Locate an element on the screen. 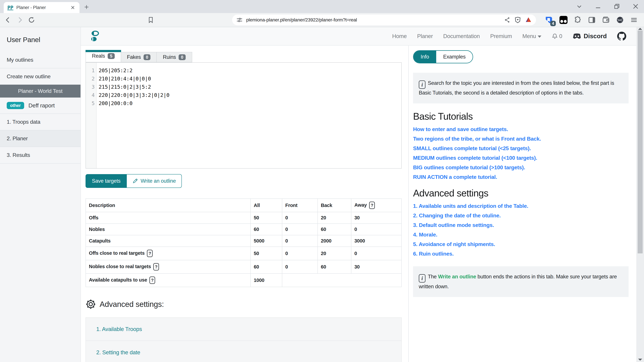  target-tabs: Reals 5 Fakes 0 Ruins 0 is located at coordinates (244, 56).